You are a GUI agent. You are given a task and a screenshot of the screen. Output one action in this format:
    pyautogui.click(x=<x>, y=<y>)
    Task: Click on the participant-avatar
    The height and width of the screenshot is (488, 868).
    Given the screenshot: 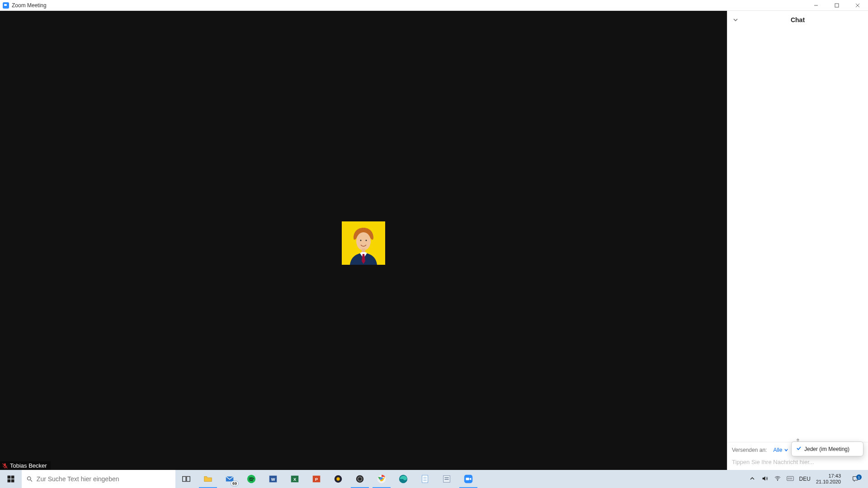 What is the action you would take?
    pyautogui.click(x=363, y=243)
    